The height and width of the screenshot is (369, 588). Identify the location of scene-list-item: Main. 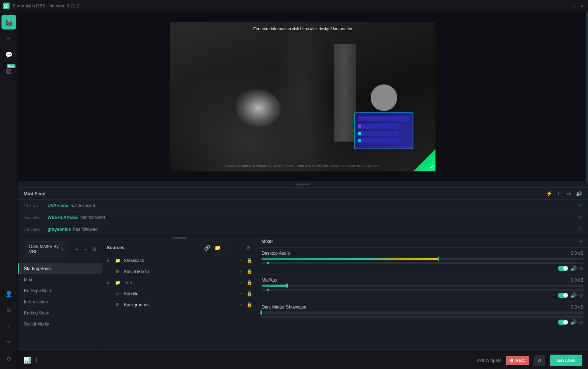
(60, 280).